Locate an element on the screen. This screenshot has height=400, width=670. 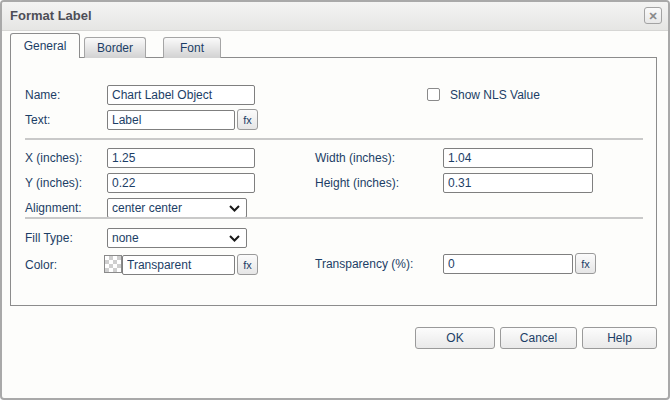
close-button: ✕ is located at coordinates (653, 16).